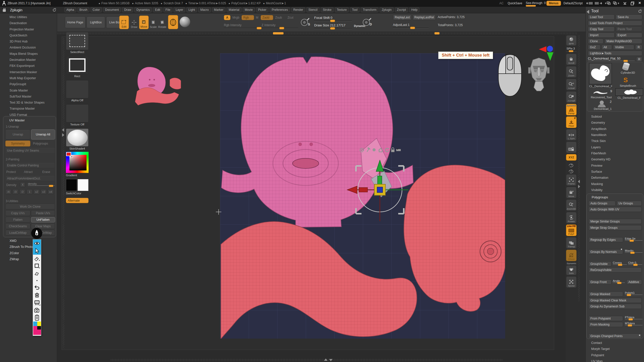  I want to click on density-x-button: X, so click(23, 185).